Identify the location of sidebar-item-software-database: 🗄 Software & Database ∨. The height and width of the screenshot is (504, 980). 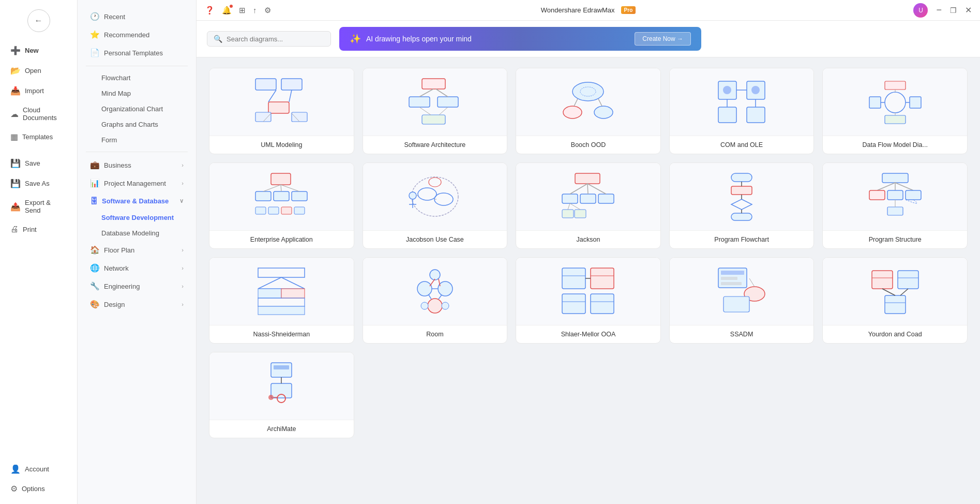
(137, 201).